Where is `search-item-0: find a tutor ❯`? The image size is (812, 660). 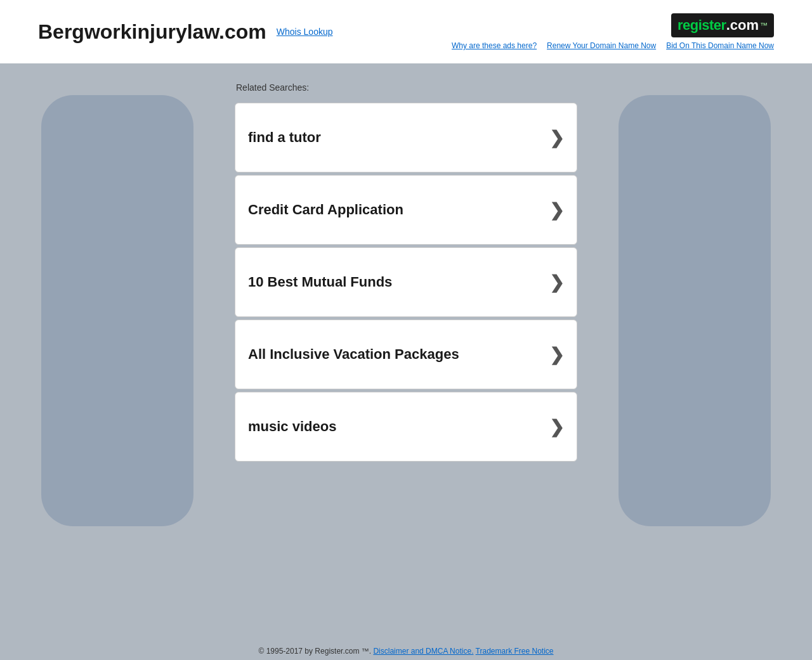 search-item-0: find a tutor ❯ is located at coordinates (406, 138).